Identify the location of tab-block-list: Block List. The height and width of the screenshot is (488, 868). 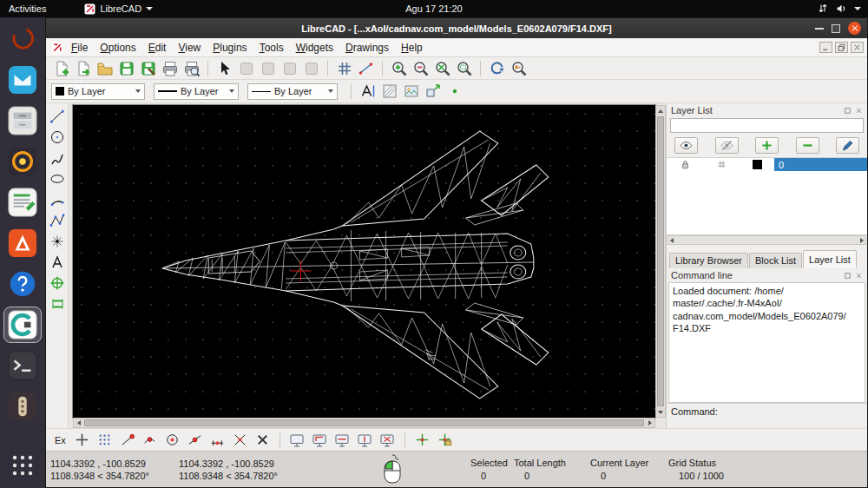
(776, 260).